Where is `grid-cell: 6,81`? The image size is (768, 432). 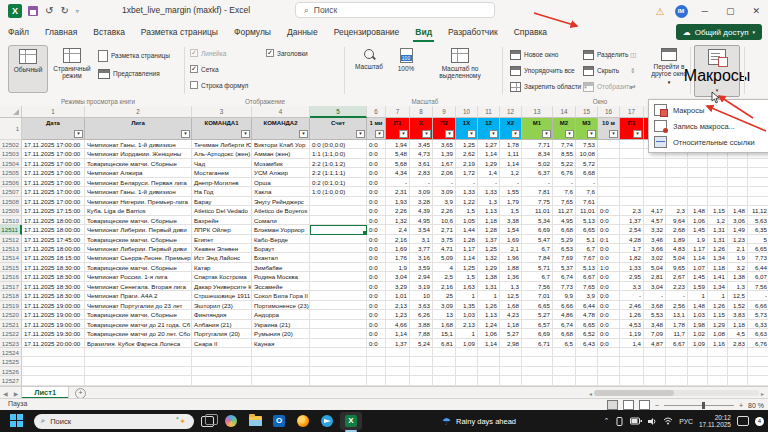 grid-cell: 6,81 is located at coordinates (444, 344).